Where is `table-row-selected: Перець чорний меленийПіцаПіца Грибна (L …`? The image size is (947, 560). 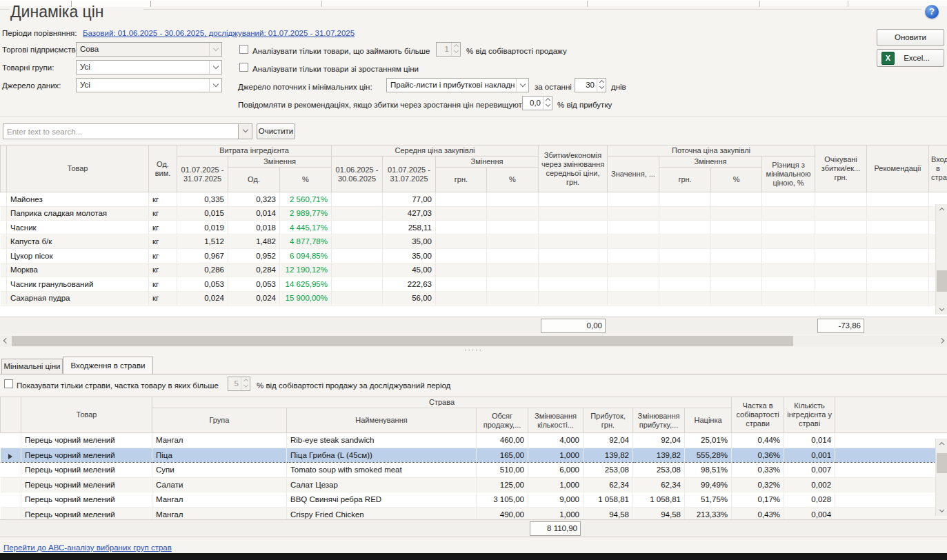 table-row-selected: Перець чорний меленийПіцаПіца Грибна (L … is located at coordinates (474, 455).